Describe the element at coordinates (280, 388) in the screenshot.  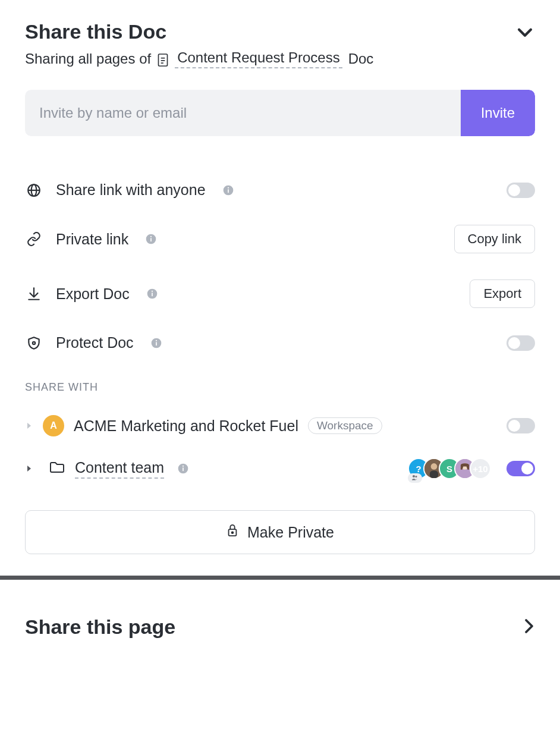
I see `share-with-section-label: SHARE WITH` at that location.